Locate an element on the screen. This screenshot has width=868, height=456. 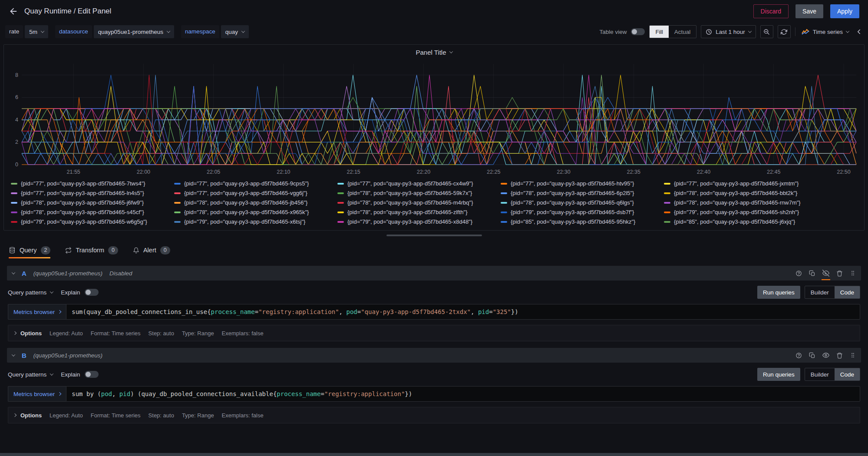
tab-count-badge: 0 is located at coordinates (165, 250).